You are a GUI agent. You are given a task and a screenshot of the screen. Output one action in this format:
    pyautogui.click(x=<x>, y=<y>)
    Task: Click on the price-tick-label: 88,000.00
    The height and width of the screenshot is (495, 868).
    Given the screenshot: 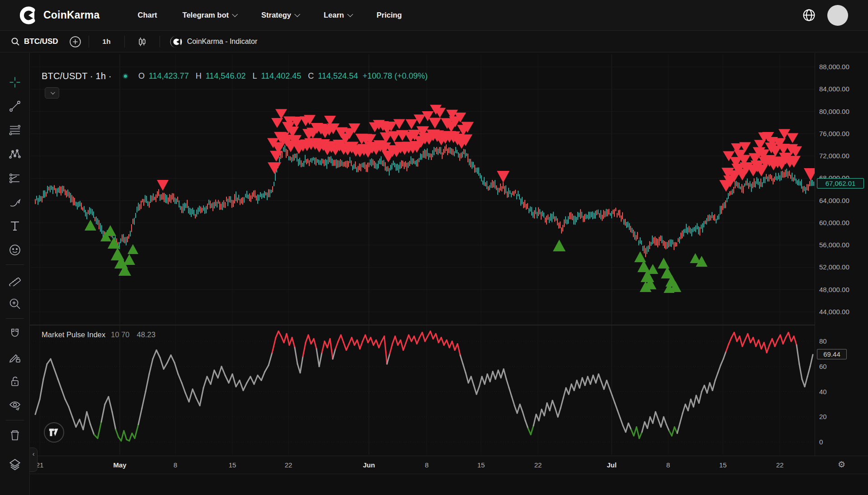 What is the action you would take?
    pyautogui.click(x=835, y=67)
    